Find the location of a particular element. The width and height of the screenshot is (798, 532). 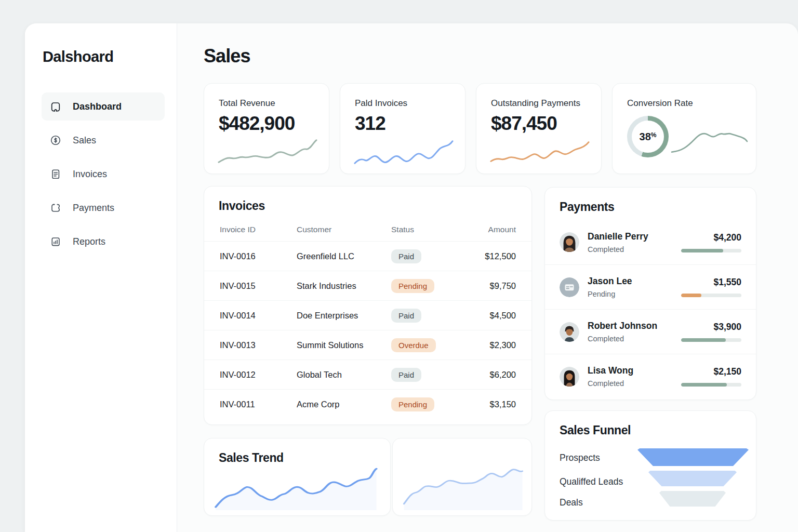

credit-card-avatar is located at coordinates (569, 287).